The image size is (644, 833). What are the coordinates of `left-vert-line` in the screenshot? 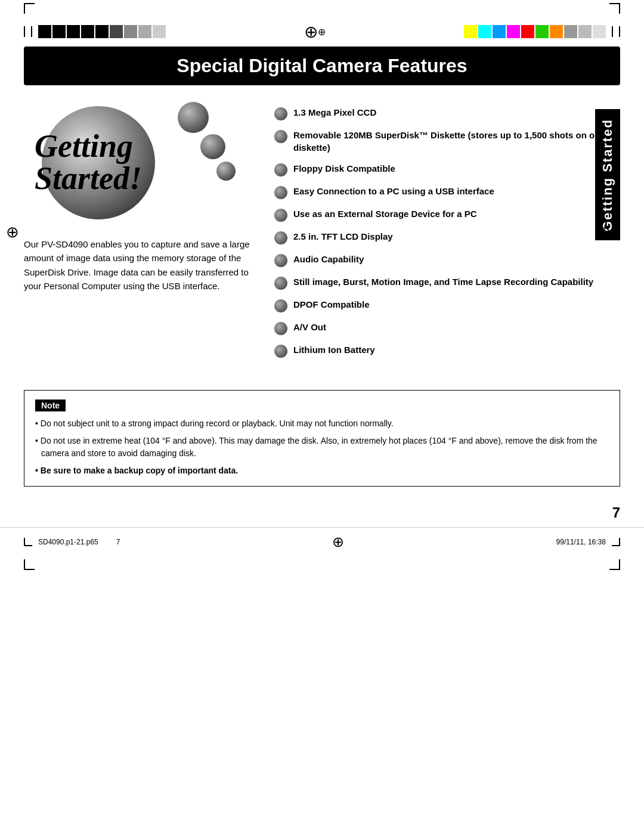 It's located at (24, 32).